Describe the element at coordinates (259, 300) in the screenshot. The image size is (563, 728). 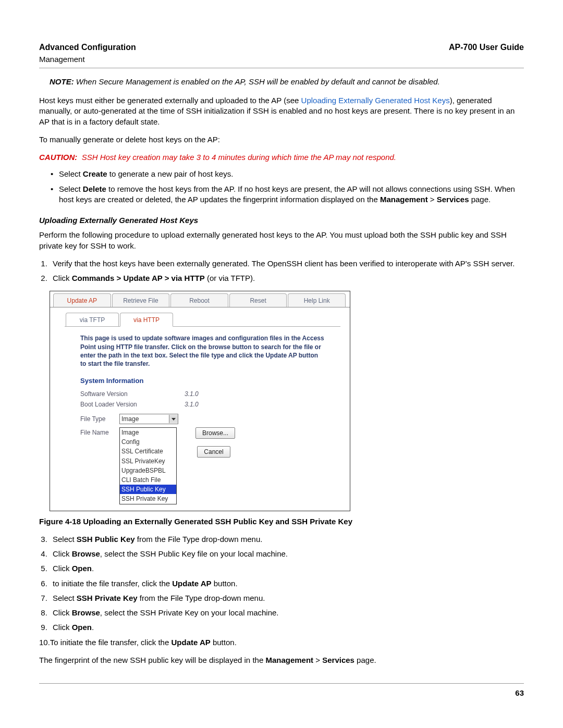
I see `tab-reset: Reset` at that location.